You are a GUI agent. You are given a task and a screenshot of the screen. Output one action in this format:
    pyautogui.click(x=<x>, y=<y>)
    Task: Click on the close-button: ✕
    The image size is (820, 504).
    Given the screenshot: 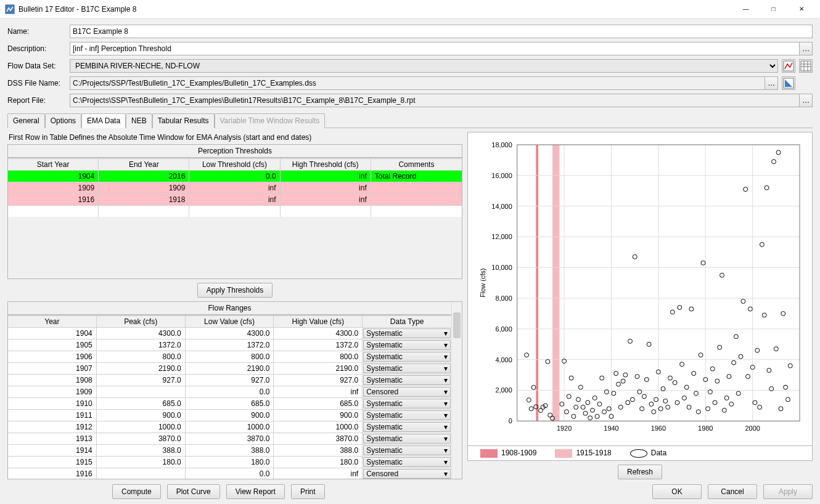 What is the action you would take?
    pyautogui.click(x=802, y=9)
    